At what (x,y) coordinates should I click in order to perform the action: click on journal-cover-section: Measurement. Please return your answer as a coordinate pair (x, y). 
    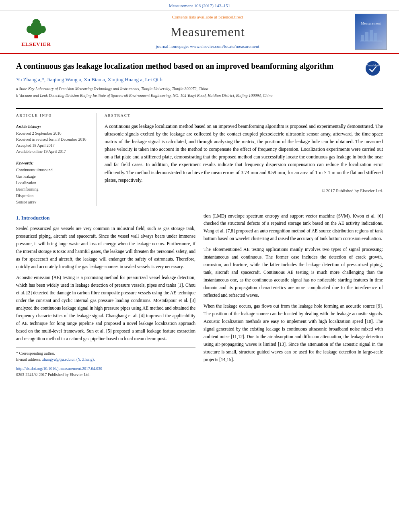
    Looking at the image, I should click on (371, 32).